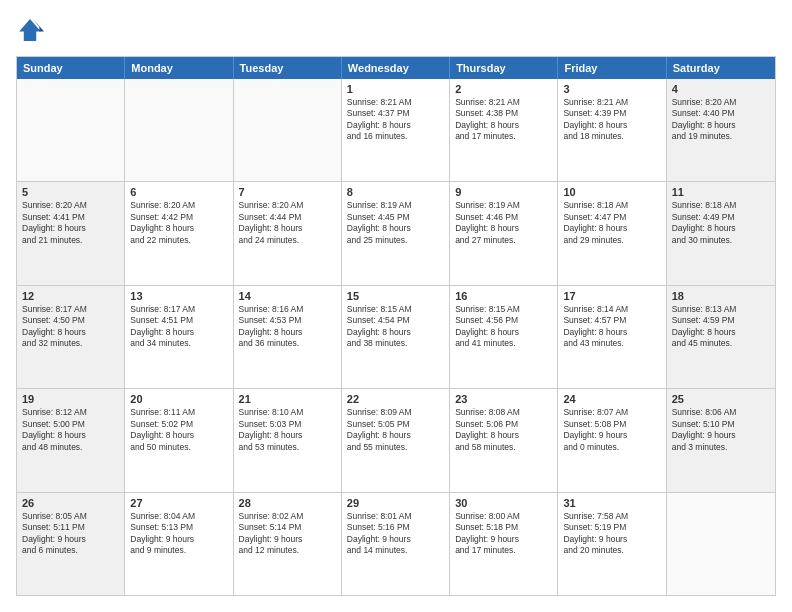 This screenshot has width=792, height=612. Describe the element at coordinates (612, 68) in the screenshot. I see `weekday-header-friday: Friday` at that location.